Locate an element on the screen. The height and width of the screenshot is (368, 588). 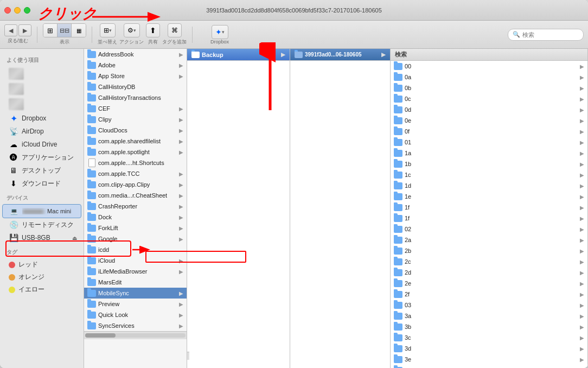
file-item: 2a▶ is located at coordinates (489, 240).